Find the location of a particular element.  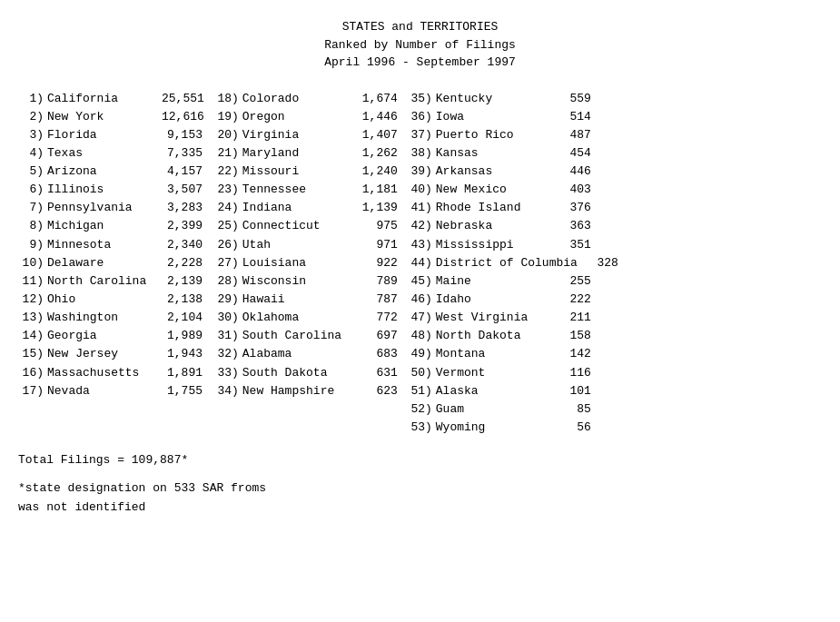

rank-cell: 40) is located at coordinates (420, 190).